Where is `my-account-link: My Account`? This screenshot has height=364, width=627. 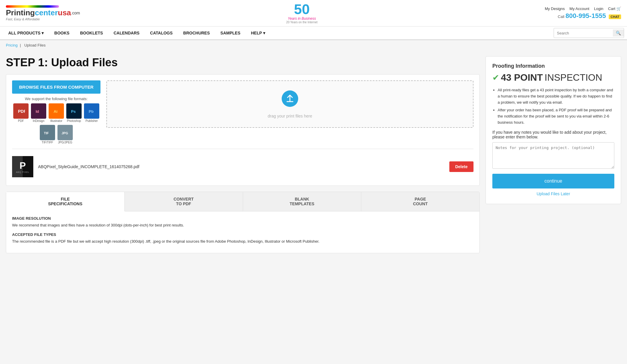 my-account-link: My Account is located at coordinates (579, 9).